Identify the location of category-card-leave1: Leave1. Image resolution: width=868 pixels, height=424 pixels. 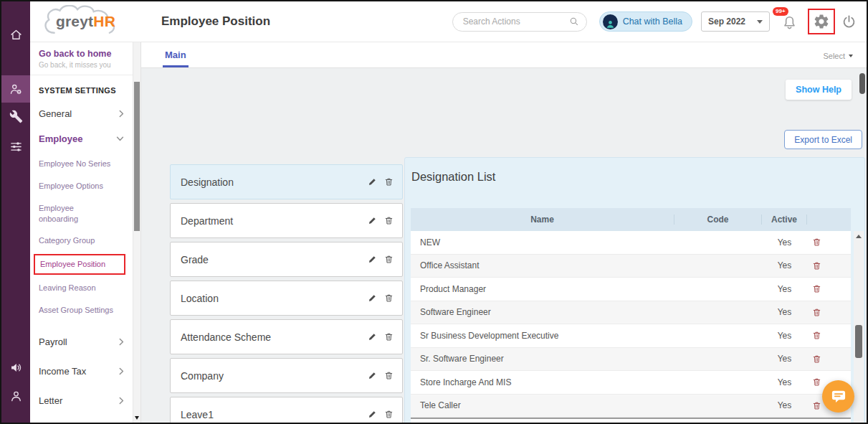
(287, 410).